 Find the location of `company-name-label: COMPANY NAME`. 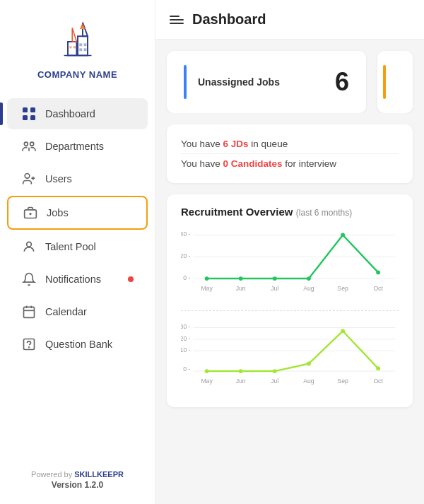

company-name-label: COMPANY NAME is located at coordinates (78, 75).